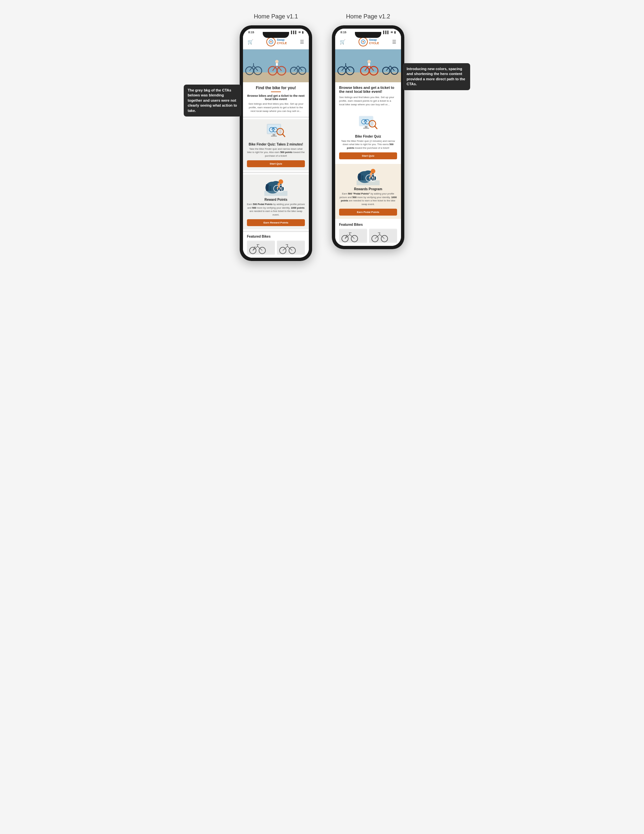 This screenshot has height=834, width=644. What do you see at coordinates (297, 32) in the screenshot?
I see `status-icons-v1: ▌▌▌ ≋ ▮` at bounding box center [297, 32].